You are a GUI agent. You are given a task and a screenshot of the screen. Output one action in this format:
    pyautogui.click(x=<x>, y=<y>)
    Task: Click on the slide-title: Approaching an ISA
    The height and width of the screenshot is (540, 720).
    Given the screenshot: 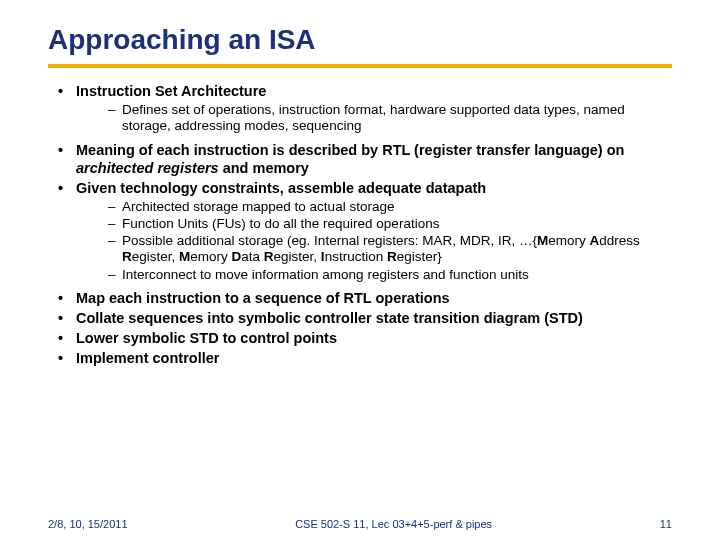 What is the action you would take?
    pyautogui.click(x=360, y=40)
    